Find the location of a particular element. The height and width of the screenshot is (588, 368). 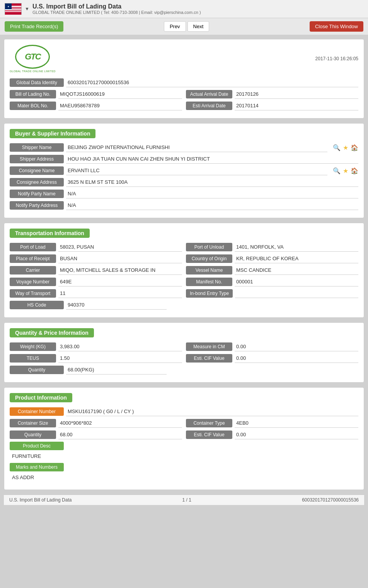

transportation-title: Transportation Information is located at coordinates (49, 233).